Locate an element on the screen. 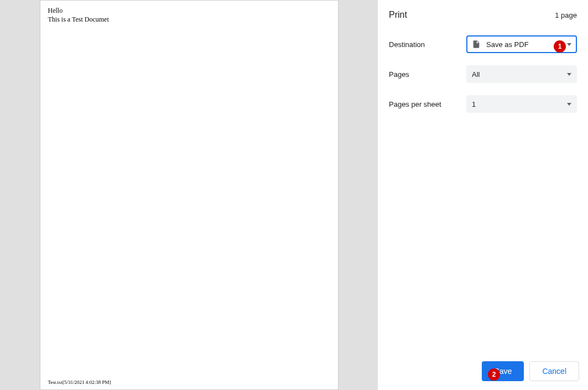 This screenshot has height=390, width=588. cancel-button: Cancel is located at coordinates (554, 371).